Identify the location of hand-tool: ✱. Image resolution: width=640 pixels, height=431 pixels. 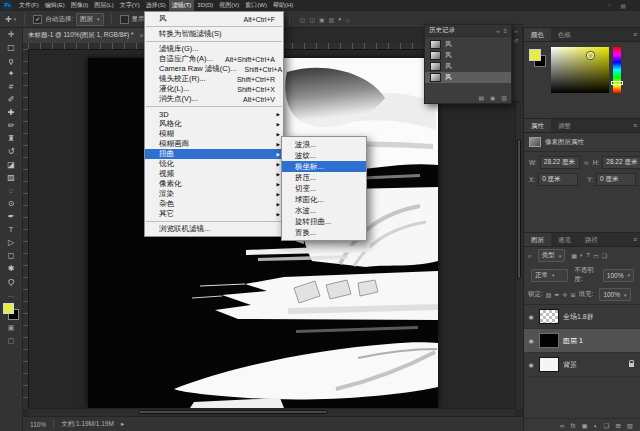
(11, 268).